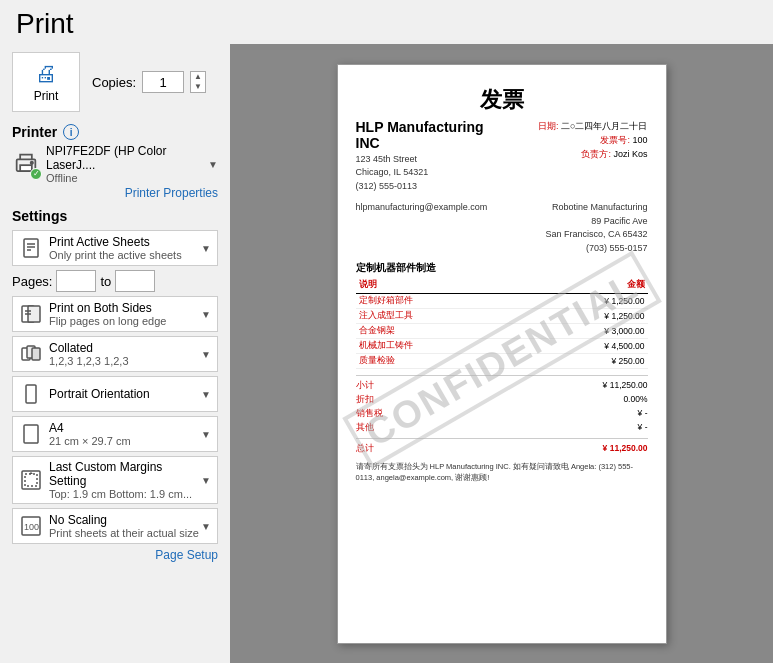  I want to click on table-cell-amount: ¥ 3,000.00, so click(584, 332).